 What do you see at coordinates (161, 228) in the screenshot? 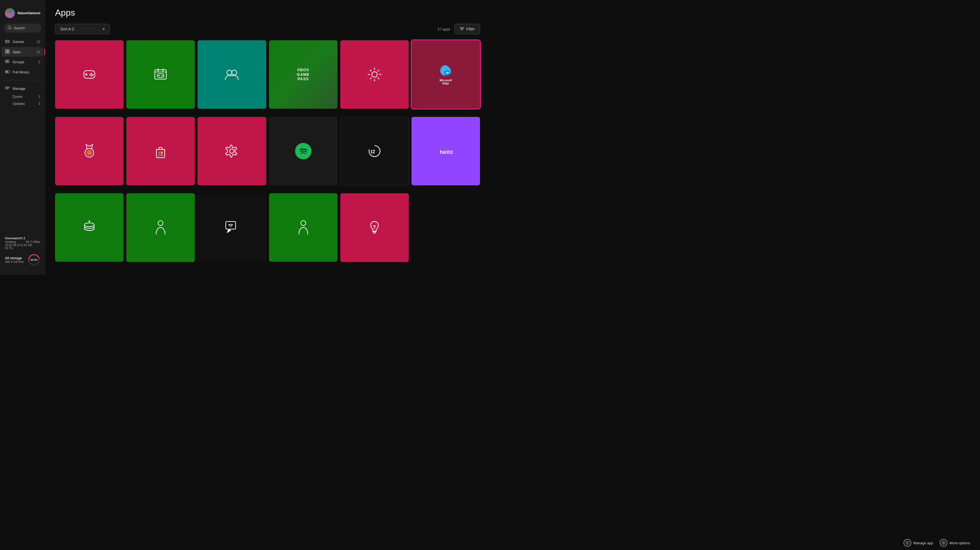
I see `app-tile-person1` at bounding box center [161, 228].